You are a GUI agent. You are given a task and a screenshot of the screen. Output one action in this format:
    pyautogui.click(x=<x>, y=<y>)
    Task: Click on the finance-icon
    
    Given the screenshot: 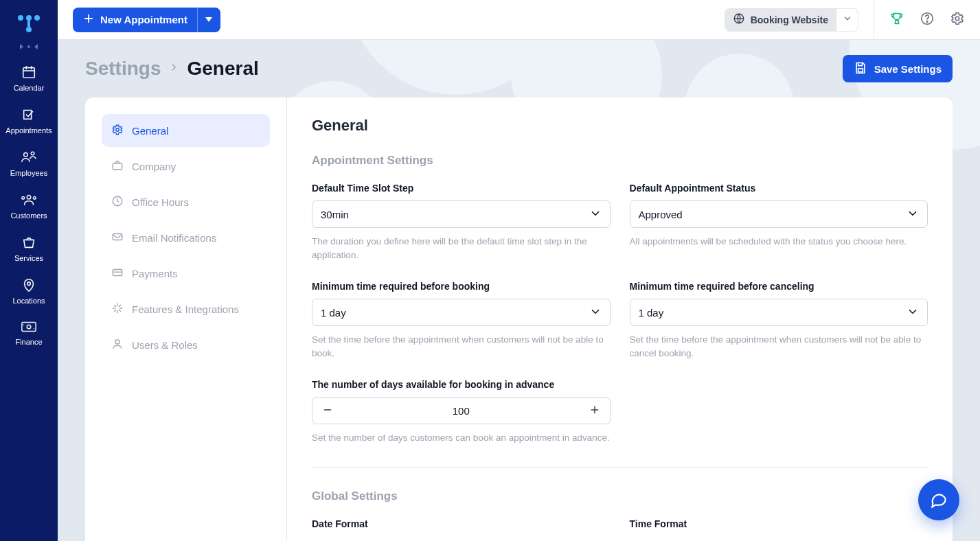 What is the action you would take?
    pyautogui.click(x=29, y=327)
    